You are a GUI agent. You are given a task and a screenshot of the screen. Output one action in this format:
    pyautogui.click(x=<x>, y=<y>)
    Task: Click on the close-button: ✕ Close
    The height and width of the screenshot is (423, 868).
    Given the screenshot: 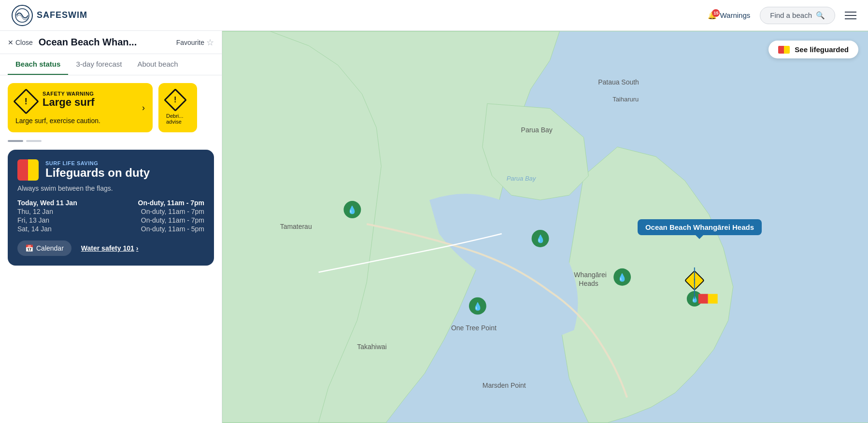 What is the action you would take?
    pyautogui.click(x=20, y=42)
    